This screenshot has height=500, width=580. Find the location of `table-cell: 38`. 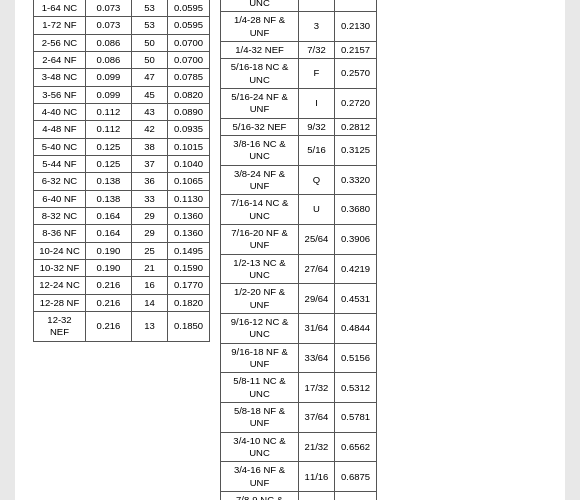

table-cell: 38 is located at coordinates (150, 146).